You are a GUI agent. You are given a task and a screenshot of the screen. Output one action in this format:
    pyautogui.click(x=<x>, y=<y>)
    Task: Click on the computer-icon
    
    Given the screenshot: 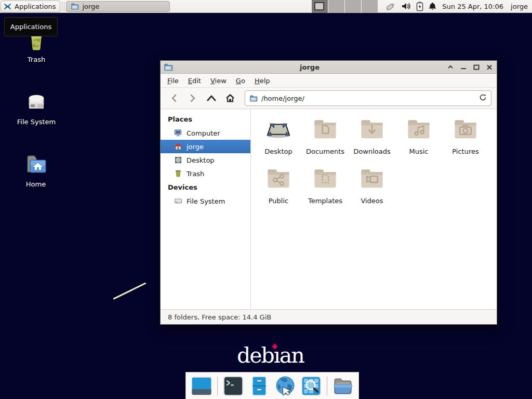 What is the action you would take?
    pyautogui.click(x=178, y=133)
    